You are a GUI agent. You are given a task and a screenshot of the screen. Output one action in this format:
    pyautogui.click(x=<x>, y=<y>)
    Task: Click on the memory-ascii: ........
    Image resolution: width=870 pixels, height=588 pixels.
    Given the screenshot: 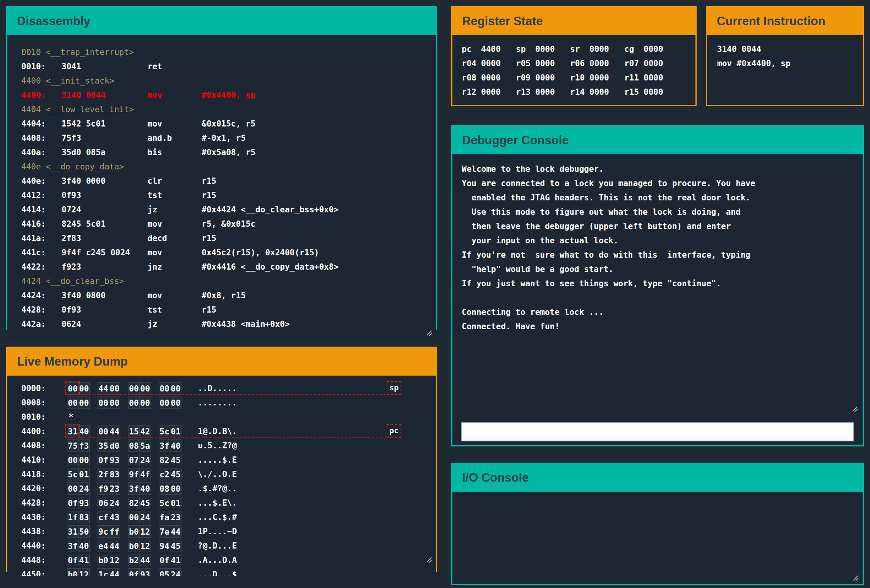 What is the action you would take?
    pyautogui.click(x=218, y=403)
    